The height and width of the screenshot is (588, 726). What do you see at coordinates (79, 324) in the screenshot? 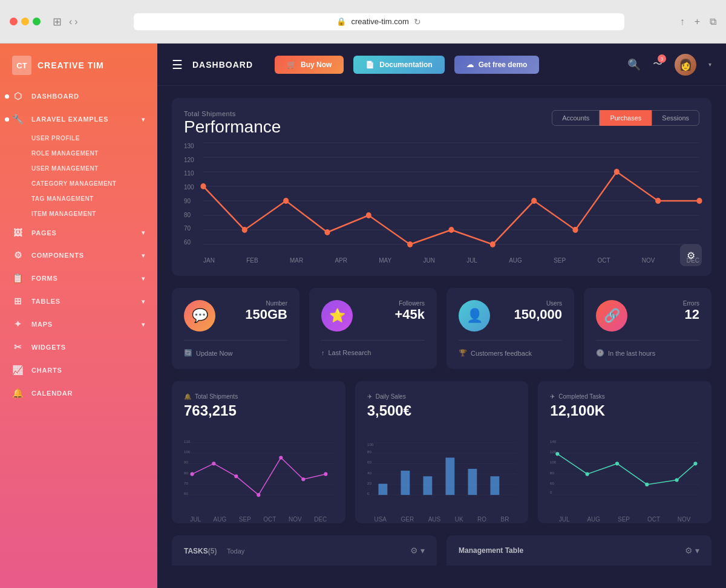
I see `sidebar-item-maps: ✦ MAPS ▾` at bounding box center [79, 324].